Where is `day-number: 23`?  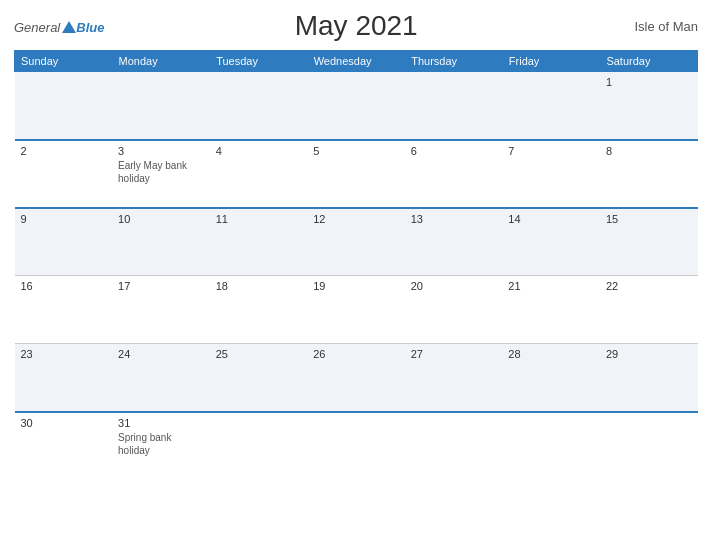 day-number: 23 is located at coordinates (64, 354).